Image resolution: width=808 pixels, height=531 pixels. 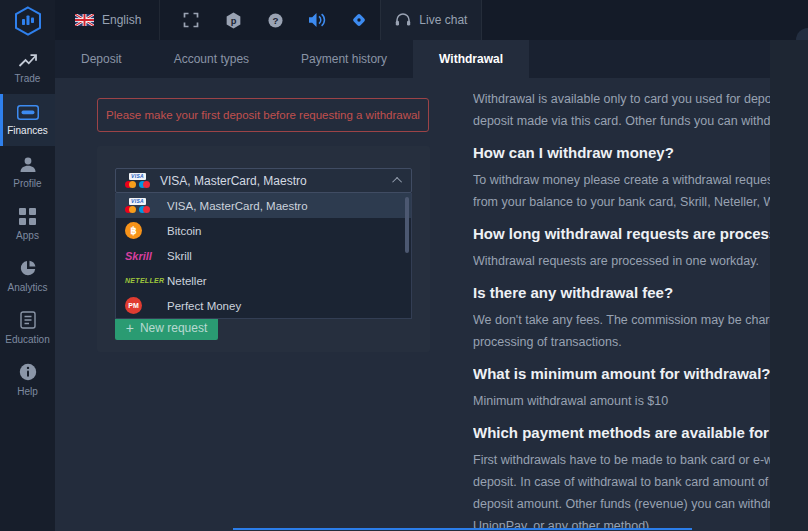 I want to click on faq-heading: How can I withdraw money?, so click(x=622, y=153).